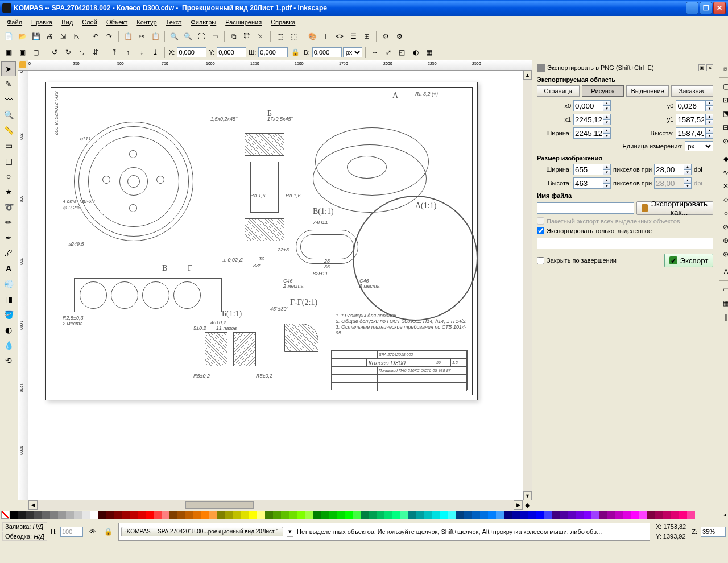 This screenshot has height=563, width=728. Describe the element at coordinates (540, 260) in the screenshot. I see `close-done-checkbox` at that location.